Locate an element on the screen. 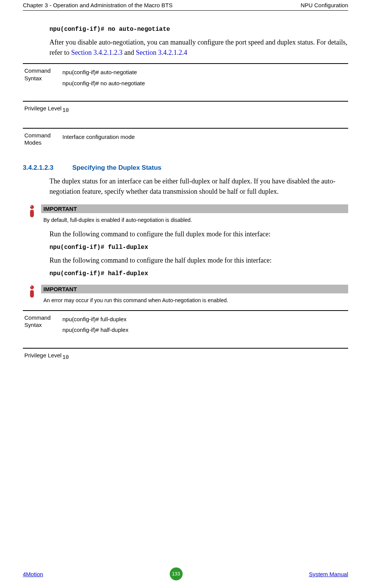 The width and height of the screenshot is (371, 588). section-para1: The duplex status for an interface can b… is located at coordinates (199, 186).